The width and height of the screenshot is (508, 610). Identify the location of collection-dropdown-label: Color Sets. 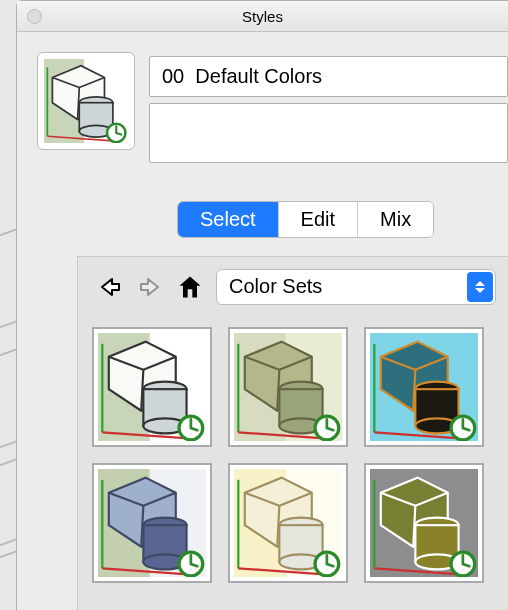
(276, 286).